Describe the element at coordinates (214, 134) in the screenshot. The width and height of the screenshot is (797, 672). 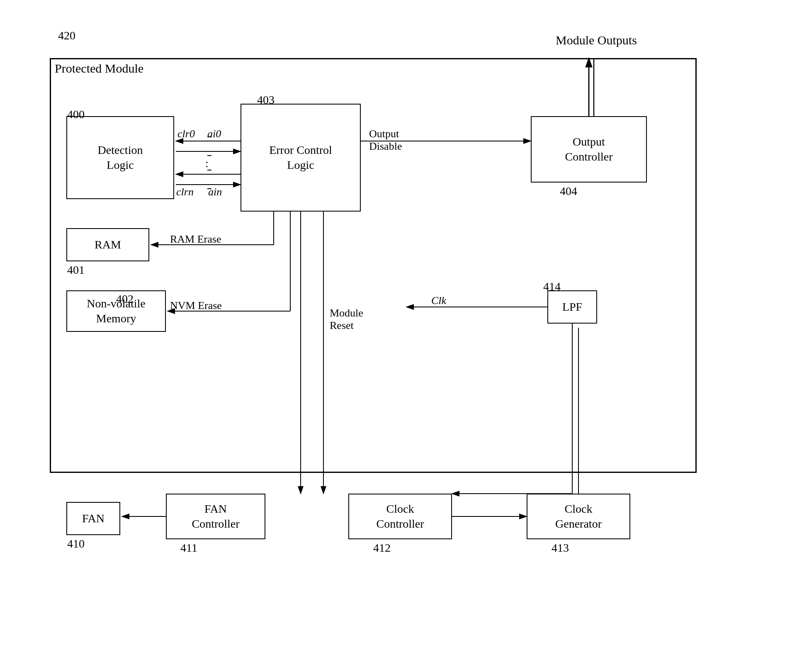
I see `ai0-label: ai0` at that location.